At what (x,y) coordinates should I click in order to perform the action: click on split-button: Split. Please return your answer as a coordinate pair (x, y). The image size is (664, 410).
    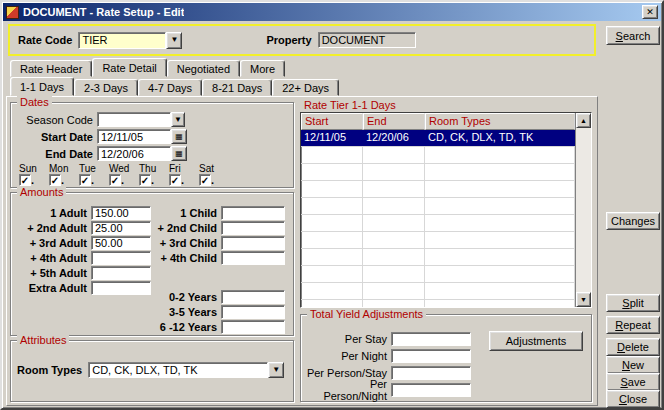
    Looking at the image, I should click on (633, 303).